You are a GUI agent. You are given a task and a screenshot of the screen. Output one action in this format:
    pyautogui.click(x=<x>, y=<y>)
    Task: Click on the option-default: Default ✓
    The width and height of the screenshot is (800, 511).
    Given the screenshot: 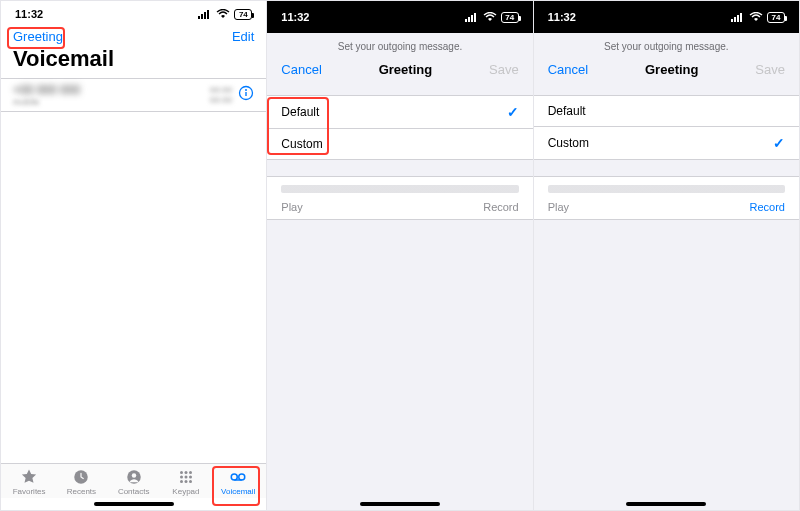 What is the action you would take?
    pyautogui.click(x=400, y=112)
    